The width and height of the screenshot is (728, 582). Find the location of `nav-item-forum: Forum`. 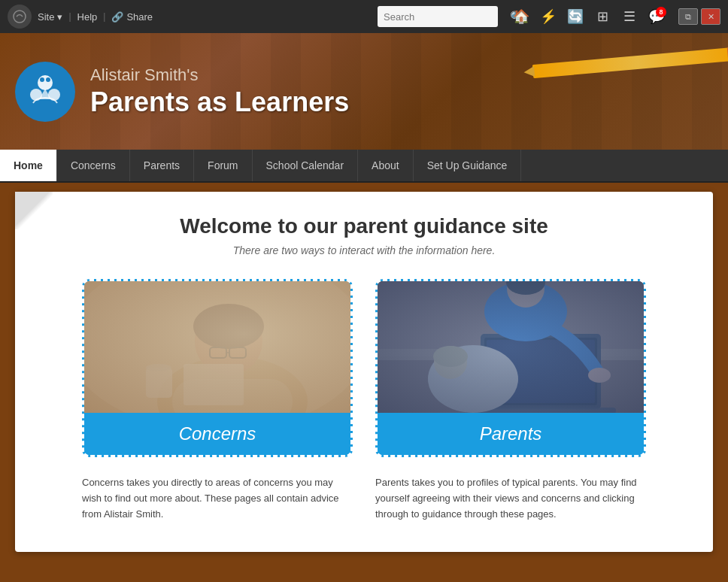

nav-item-forum: Forum is located at coordinates (223, 165).